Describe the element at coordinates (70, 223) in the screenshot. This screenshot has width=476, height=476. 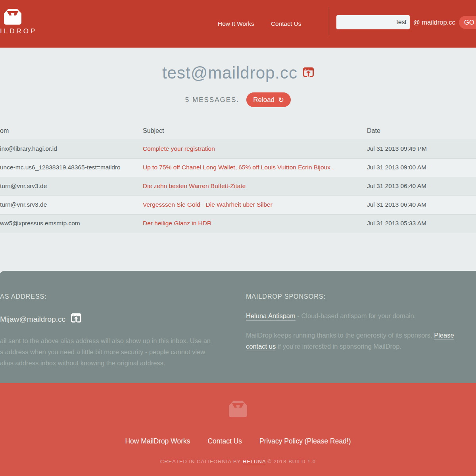
I see `message-from: ww5@xpressus.emsmtp.com` at that location.